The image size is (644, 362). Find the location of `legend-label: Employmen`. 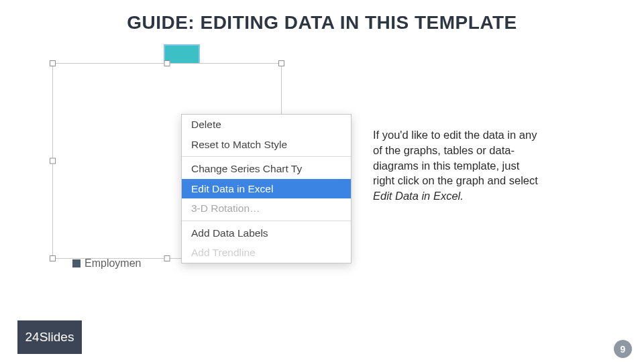

legend-label: Employmen is located at coordinates (113, 263).